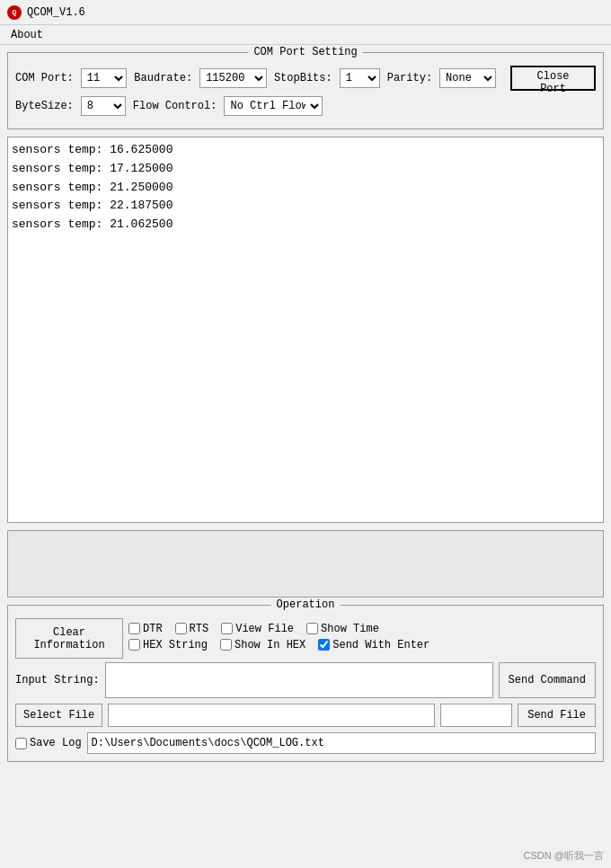 Image resolution: width=611 pixels, height=868 pixels. What do you see at coordinates (306, 715) in the screenshot?
I see `file-row: Select File Send File` at bounding box center [306, 715].